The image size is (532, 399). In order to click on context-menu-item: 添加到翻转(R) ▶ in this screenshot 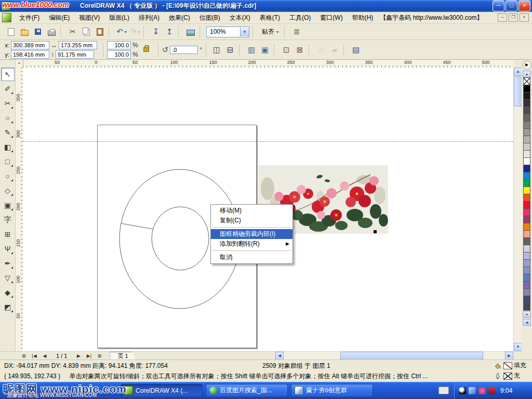, I will do `click(251, 244)`.